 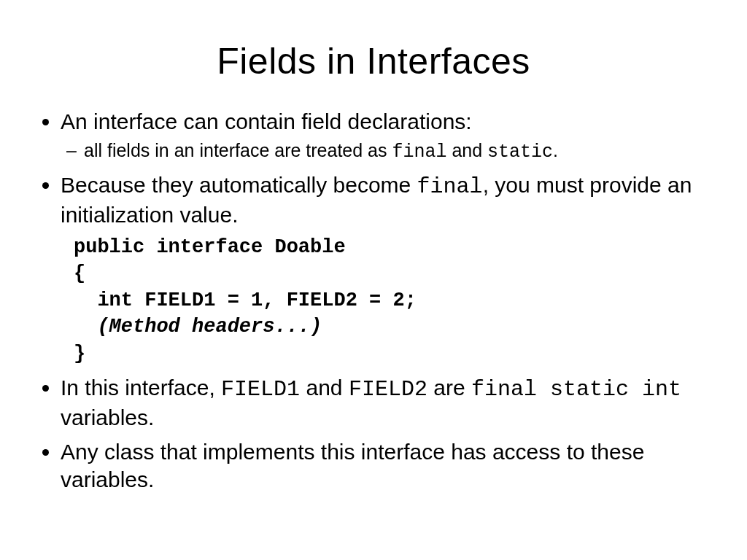 I want to click on code-line-1: public interface Doable, so click(x=210, y=247).